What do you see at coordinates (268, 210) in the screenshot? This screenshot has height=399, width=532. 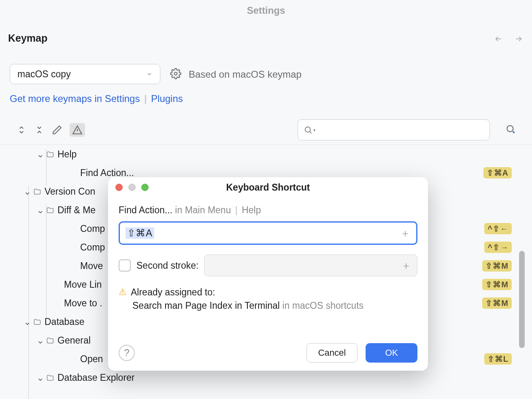 I see `action-path: Find Action... in Main Menu | Help` at bounding box center [268, 210].